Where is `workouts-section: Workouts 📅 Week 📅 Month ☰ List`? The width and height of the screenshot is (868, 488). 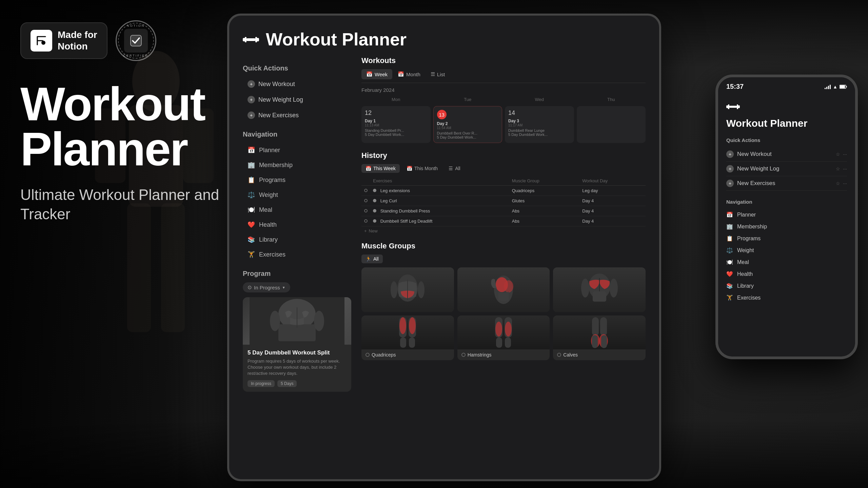
workouts-section: Workouts 📅 Week 📅 Month ☰ List is located at coordinates (504, 100).